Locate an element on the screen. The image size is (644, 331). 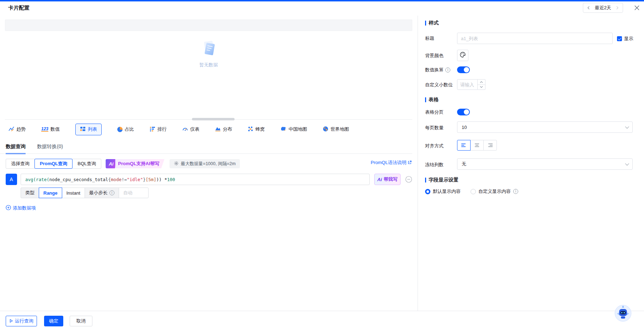
title-label: 标题 is located at coordinates (430, 38).